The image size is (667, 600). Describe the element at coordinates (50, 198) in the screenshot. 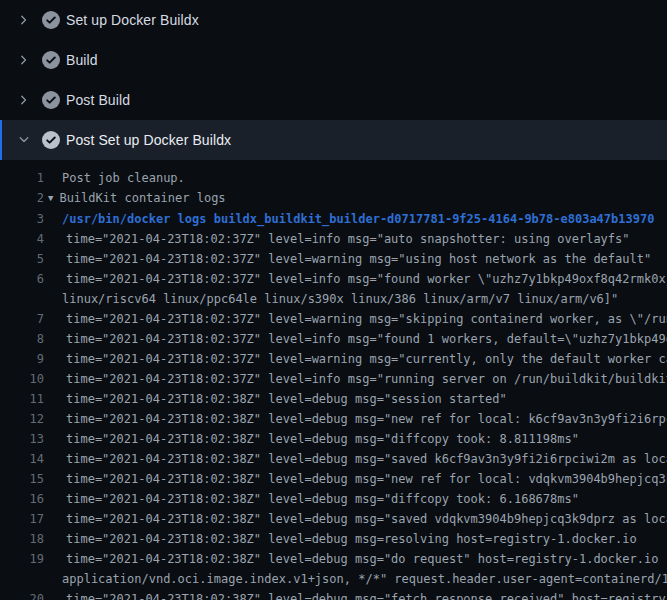

I see `group-expander-triangle-icon: ▼` at that location.